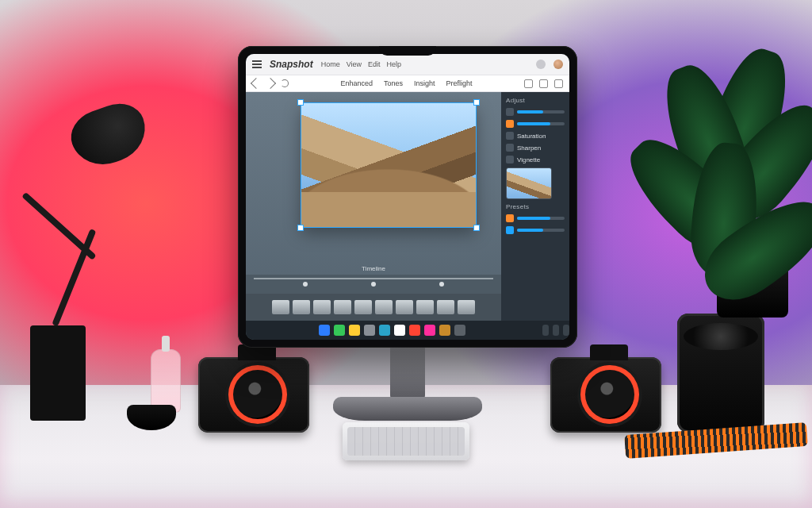  Describe the element at coordinates (510, 124) in the screenshot. I see `contrast-icon` at that location.